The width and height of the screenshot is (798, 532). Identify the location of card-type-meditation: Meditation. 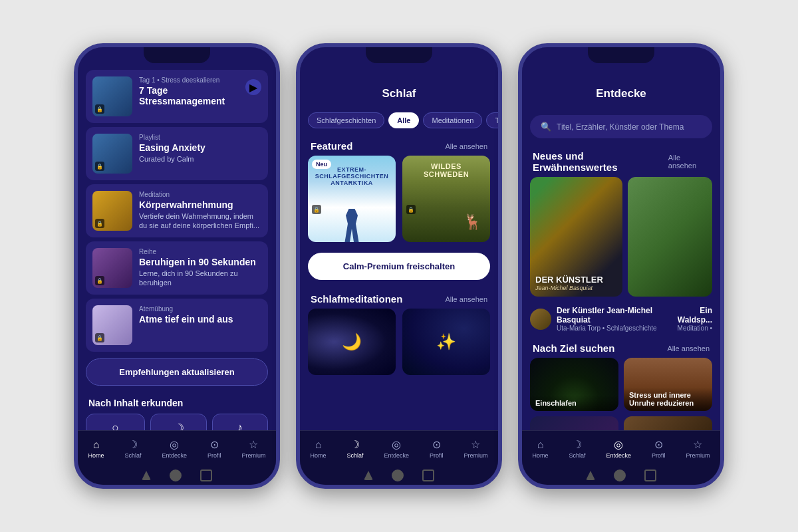
(200, 194).